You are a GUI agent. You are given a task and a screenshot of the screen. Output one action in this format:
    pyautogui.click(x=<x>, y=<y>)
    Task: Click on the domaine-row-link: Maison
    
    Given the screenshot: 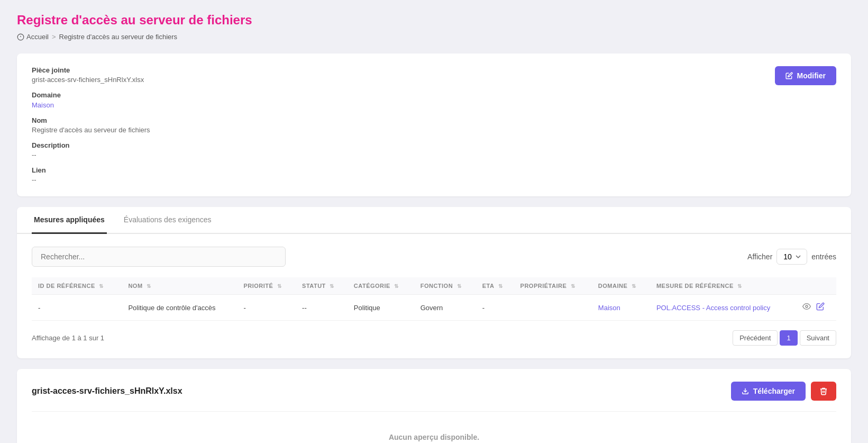 What is the action you would take?
    pyautogui.click(x=609, y=308)
    